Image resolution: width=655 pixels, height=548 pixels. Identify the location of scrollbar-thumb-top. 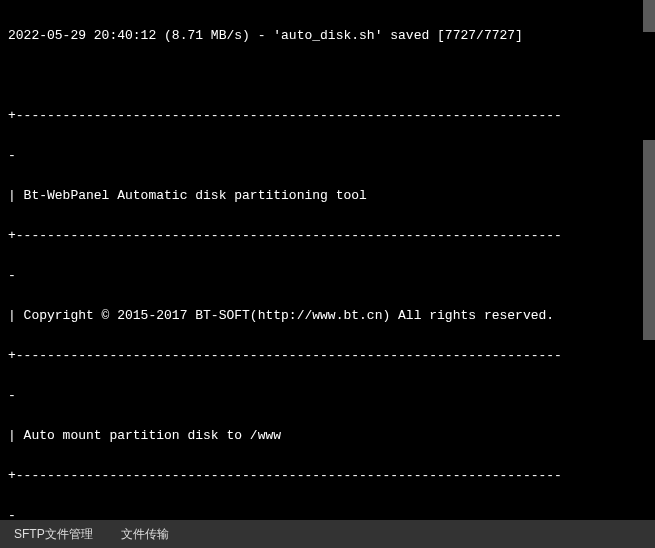
(649, 16).